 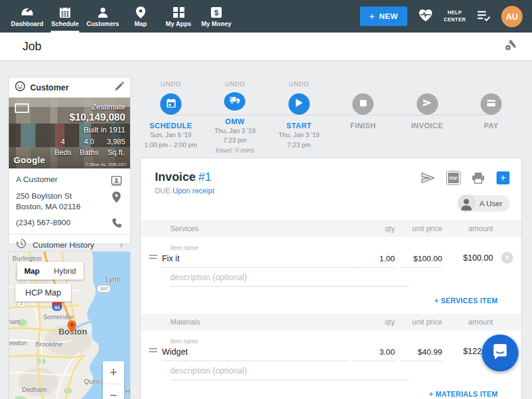 I want to click on zillow-copyright: © Zillow, Inc. 2006-2017, so click(x=106, y=164).